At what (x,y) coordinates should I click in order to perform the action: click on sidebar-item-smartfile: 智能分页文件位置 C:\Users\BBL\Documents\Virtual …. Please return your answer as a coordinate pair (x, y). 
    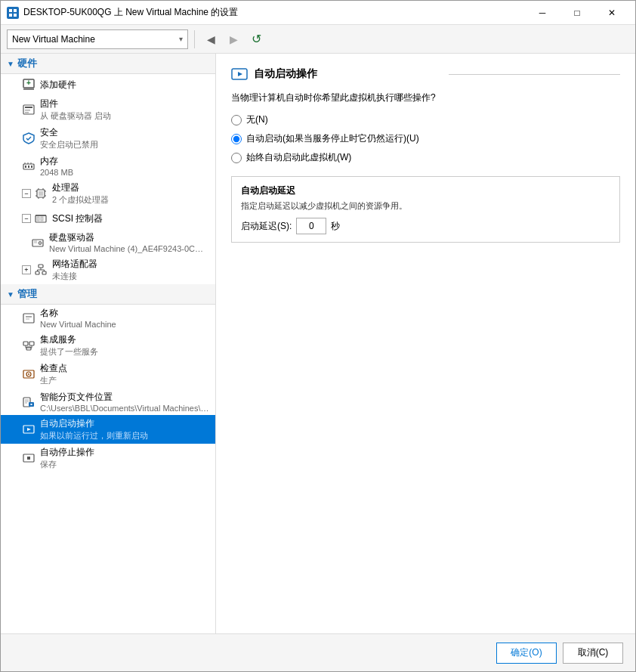
    Looking at the image, I should click on (108, 402).